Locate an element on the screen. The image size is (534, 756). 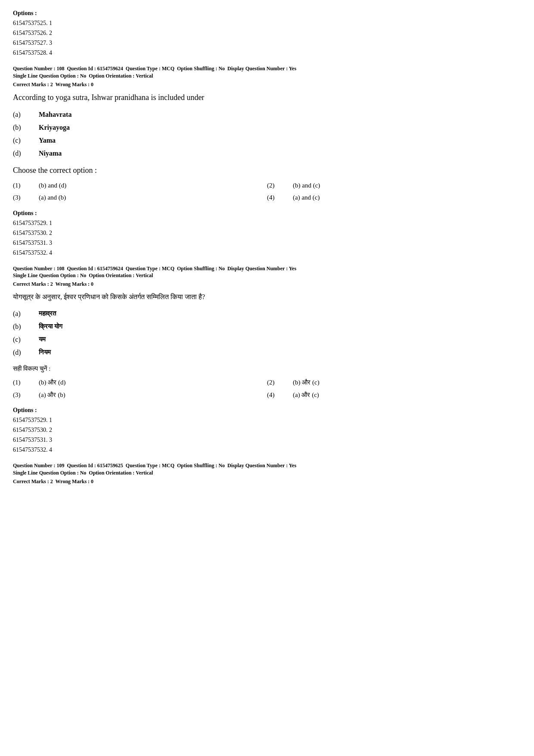
choice-row: (3) (a) और (b) is located at coordinates (140, 395).